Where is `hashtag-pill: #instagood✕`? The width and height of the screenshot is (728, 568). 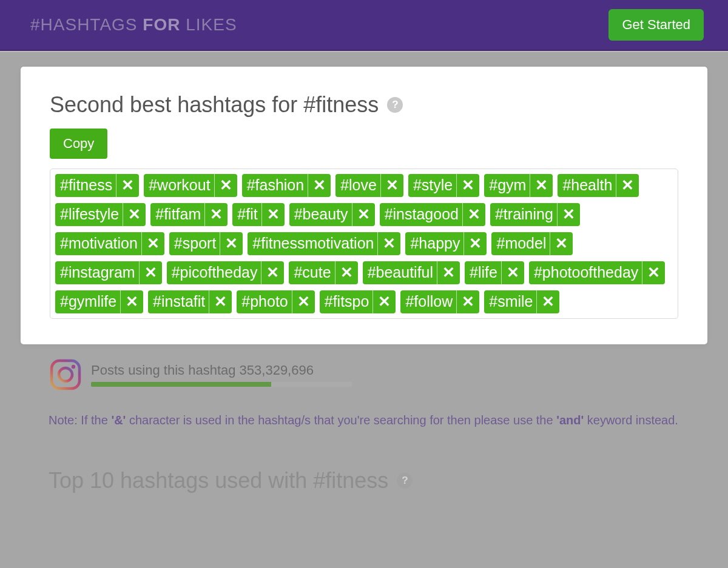
hashtag-pill: #instagood✕ is located at coordinates (433, 215).